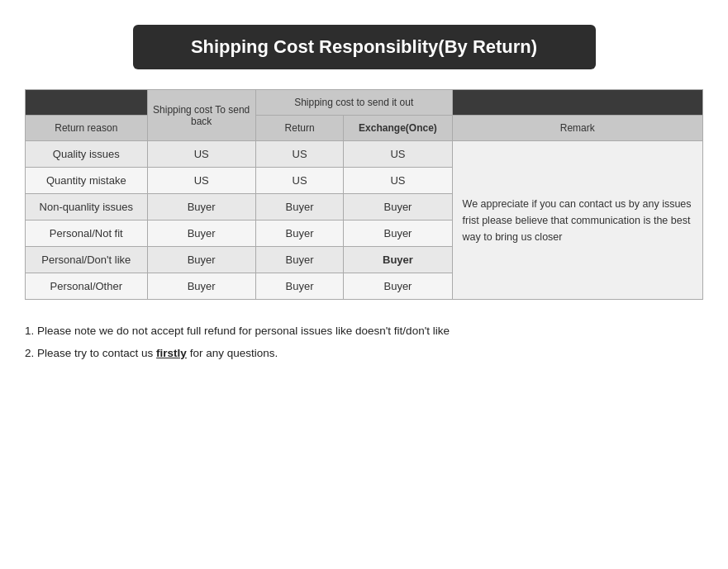 Image resolution: width=728 pixels, height=569 pixels. I want to click on header-remark: Remark, so click(577, 129).